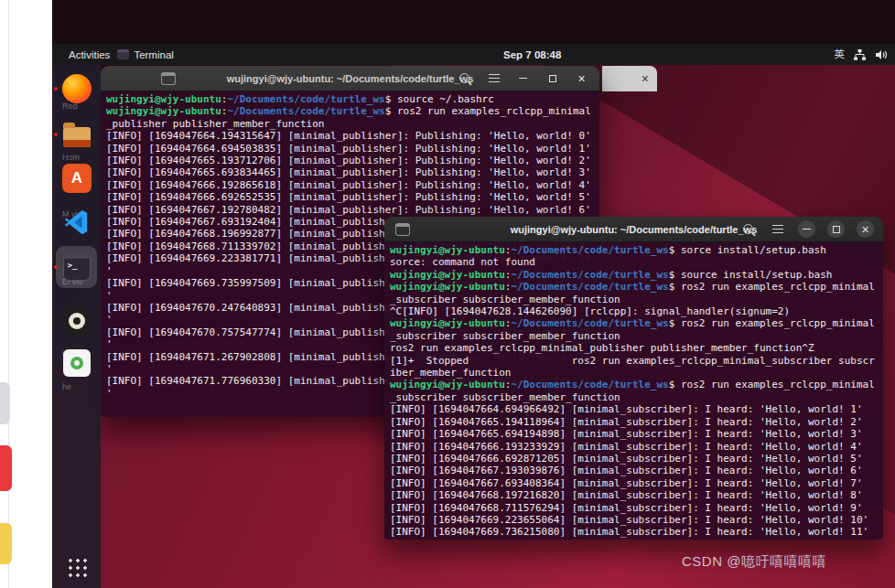 This screenshot has width=895, height=588. What do you see at coordinates (67, 387) in the screenshot?
I see `bleed-text: he` at bounding box center [67, 387].